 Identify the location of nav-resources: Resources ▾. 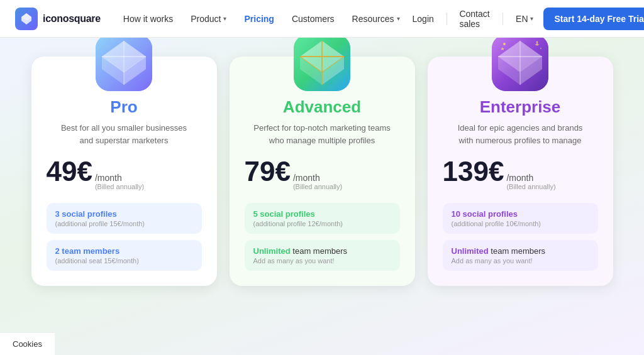
(376, 19).